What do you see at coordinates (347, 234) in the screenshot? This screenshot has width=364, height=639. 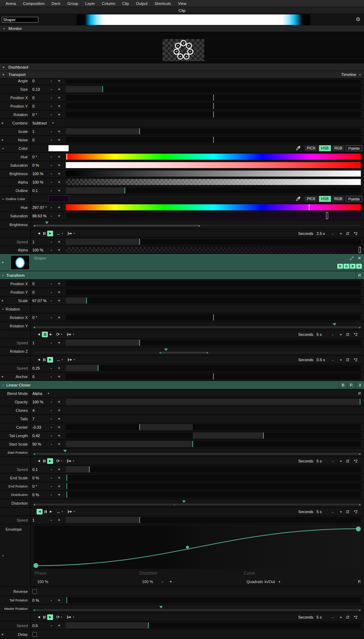 I see `duration-half-button: /2` at bounding box center [347, 234].